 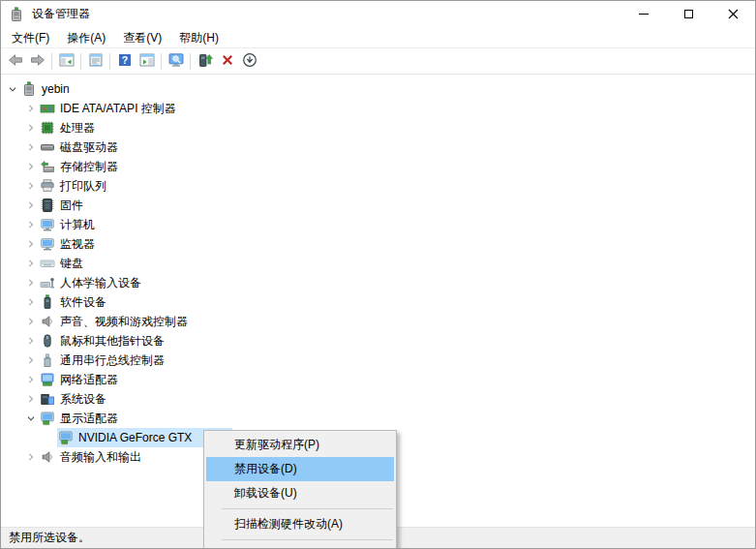 What do you see at coordinates (300, 445) in the screenshot?
I see `context-menu-item: 更新驱动程序(P)` at bounding box center [300, 445].